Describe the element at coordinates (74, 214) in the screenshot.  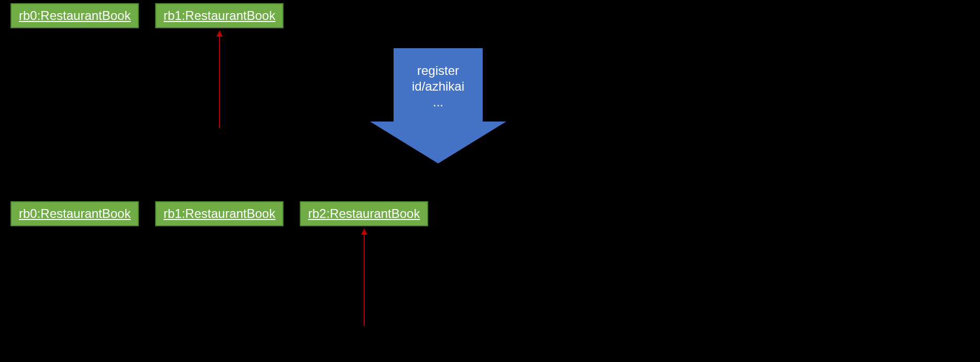
I see `object-box-rb0-bottom: rb0:RestaurantBook` at that location.